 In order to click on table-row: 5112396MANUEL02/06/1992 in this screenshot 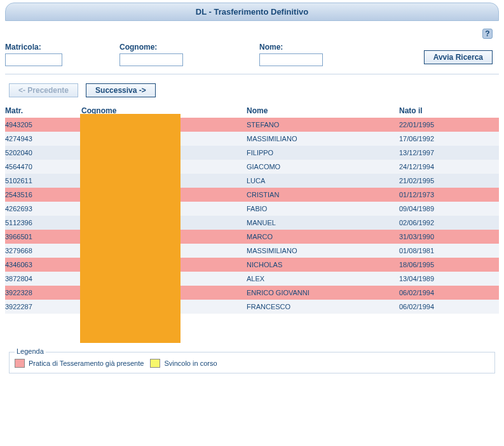, I will do `click(252, 223)`.